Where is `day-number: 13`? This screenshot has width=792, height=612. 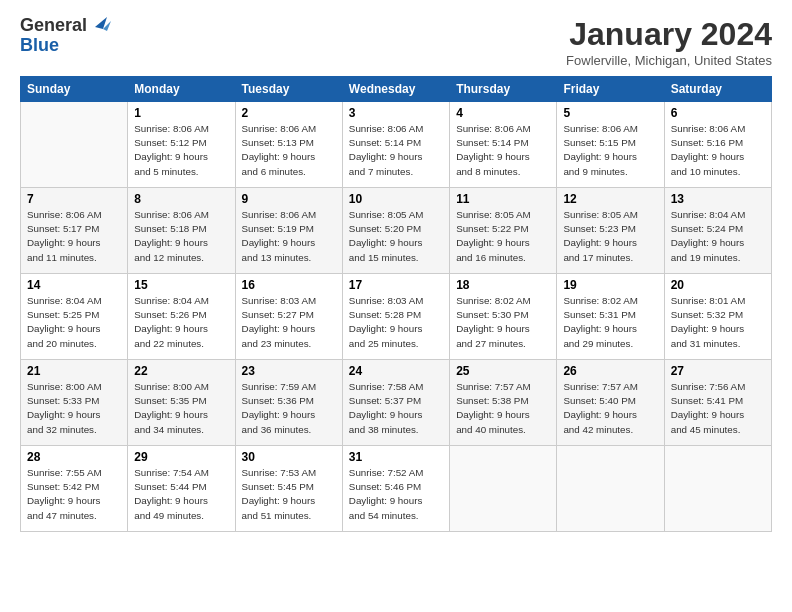
day-number: 13 is located at coordinates (718, 199).